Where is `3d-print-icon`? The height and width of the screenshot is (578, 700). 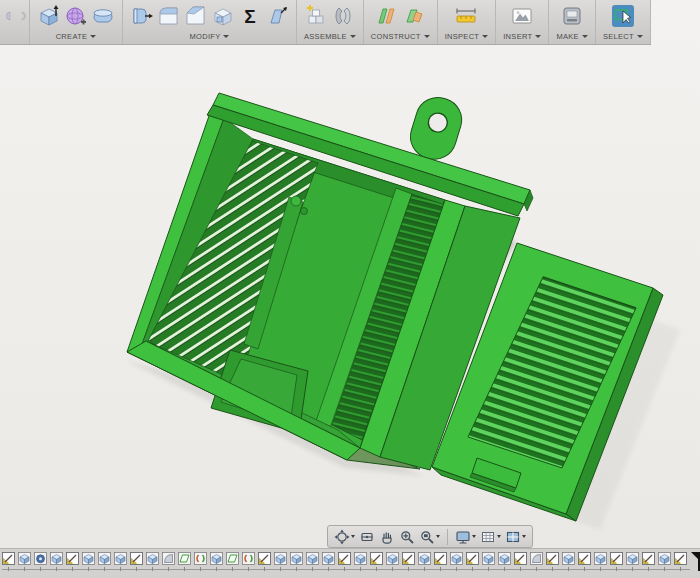 3d-print-icon is located at coordinates (572, 16).